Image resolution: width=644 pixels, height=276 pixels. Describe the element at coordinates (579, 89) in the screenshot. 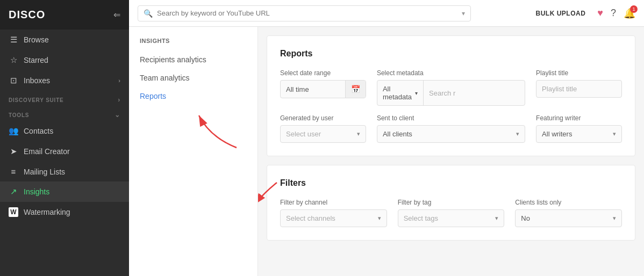

I see `playlist-title-input` at that location.